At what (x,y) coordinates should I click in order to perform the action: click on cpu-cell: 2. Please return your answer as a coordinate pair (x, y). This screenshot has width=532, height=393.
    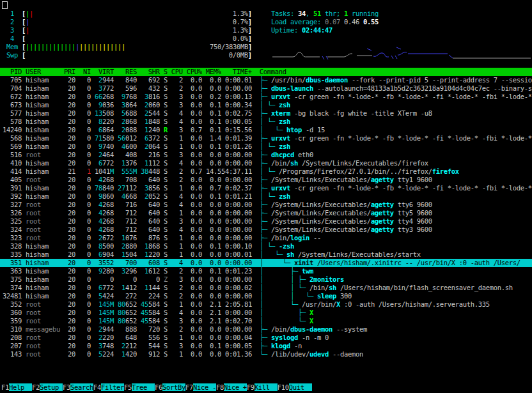
    Looking at the image, I should click on (177, 171).